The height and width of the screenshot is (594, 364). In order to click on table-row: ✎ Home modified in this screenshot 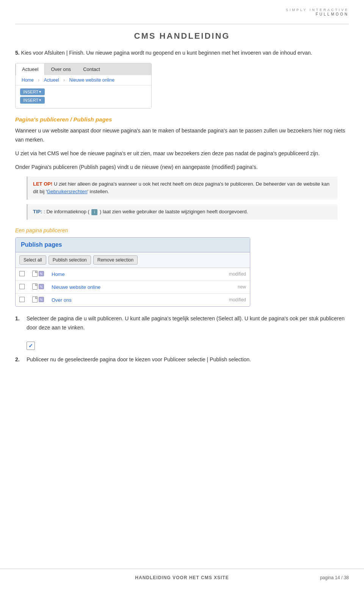, I will do `click(133, 274)`.